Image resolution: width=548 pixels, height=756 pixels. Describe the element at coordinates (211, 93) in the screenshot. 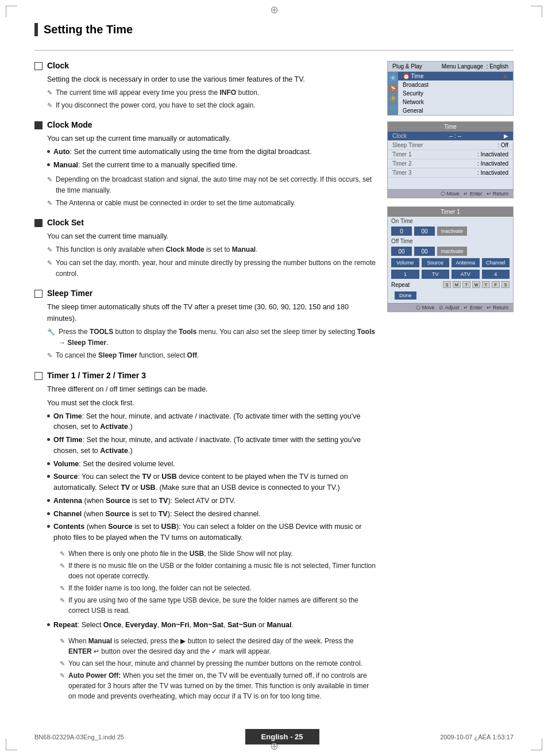

I see `clock-note-1: ✎ The current time will appear every tim…` at that location.